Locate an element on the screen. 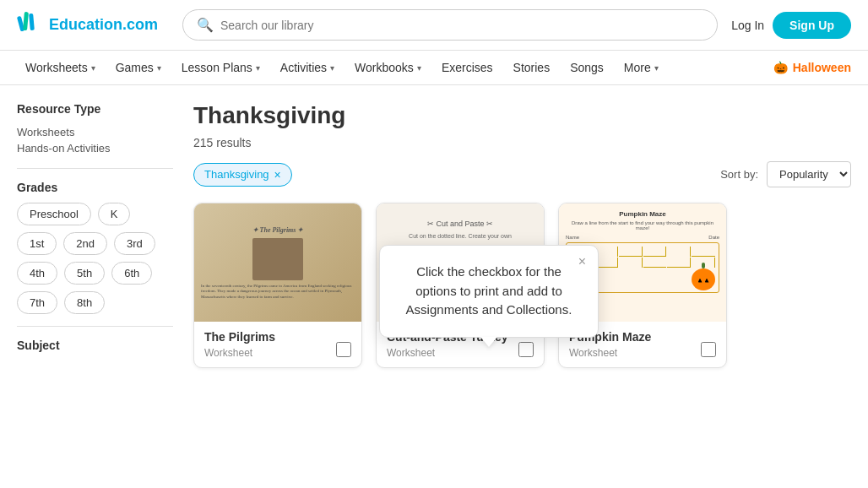  grade-btn-3rd: 3rd is located at coordinates (135, 243).